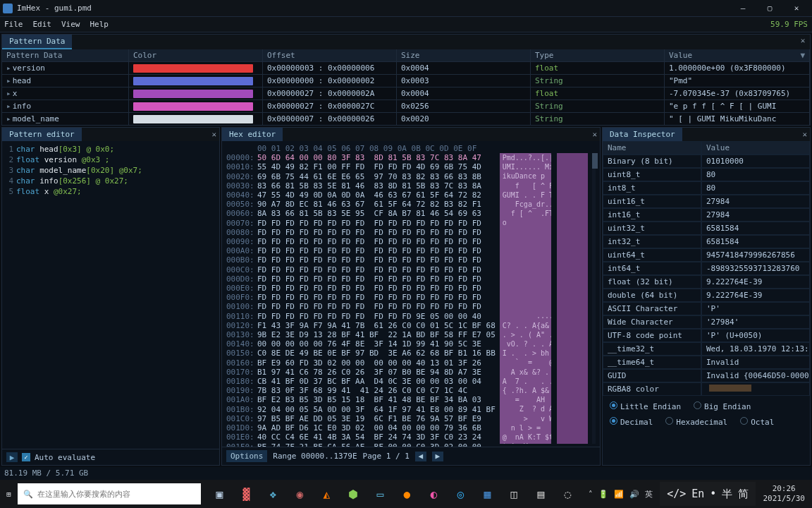 This screenshot has width=812, height=508. What do you see at coordinates (706, 175) in the screenshot?
I see `inspector-row: uint8_t80` at bounding box center [706, 175].